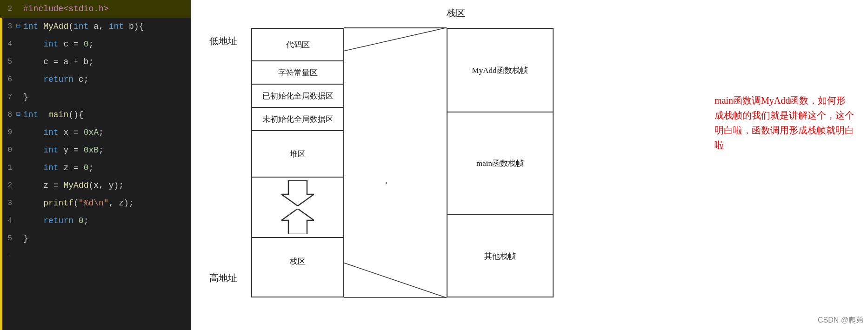  Describe the element at coordinates (95, 203) in the screenshot. I see `code-line-13: 3 printf("%d\n", z);` at that location.